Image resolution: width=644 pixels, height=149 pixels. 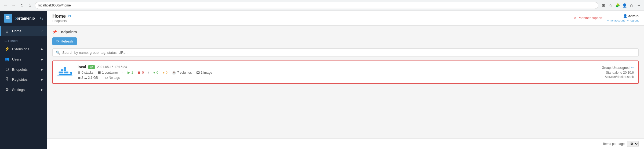 What do you see at coordinates (633, 20) in the screenshot?
I see `log-out-link: ↩ log out` at bounding box center [633, 20].